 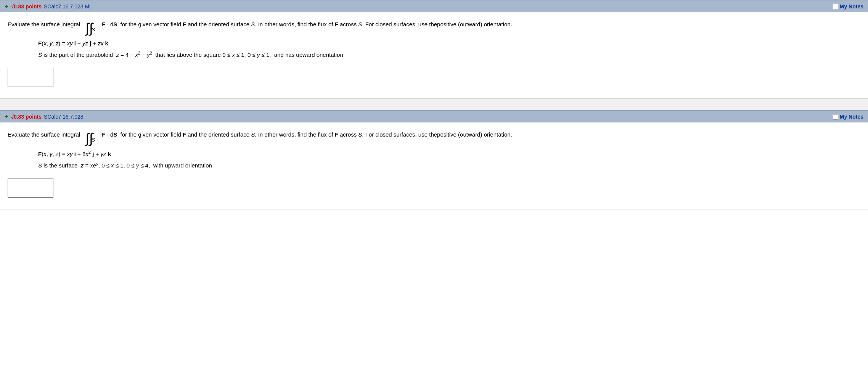 I want to click on problem-2-math: F(x, y, z) = xy i + 8x2 j + yz k S is th…, so click(x=449, y=159).